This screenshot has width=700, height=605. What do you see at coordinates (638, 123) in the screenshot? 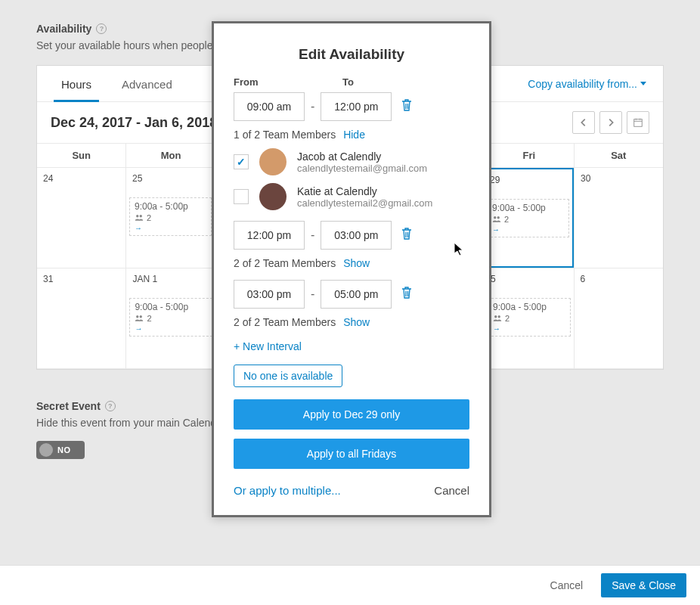
I see `calendar-icon` at bounding box center [638, 123].